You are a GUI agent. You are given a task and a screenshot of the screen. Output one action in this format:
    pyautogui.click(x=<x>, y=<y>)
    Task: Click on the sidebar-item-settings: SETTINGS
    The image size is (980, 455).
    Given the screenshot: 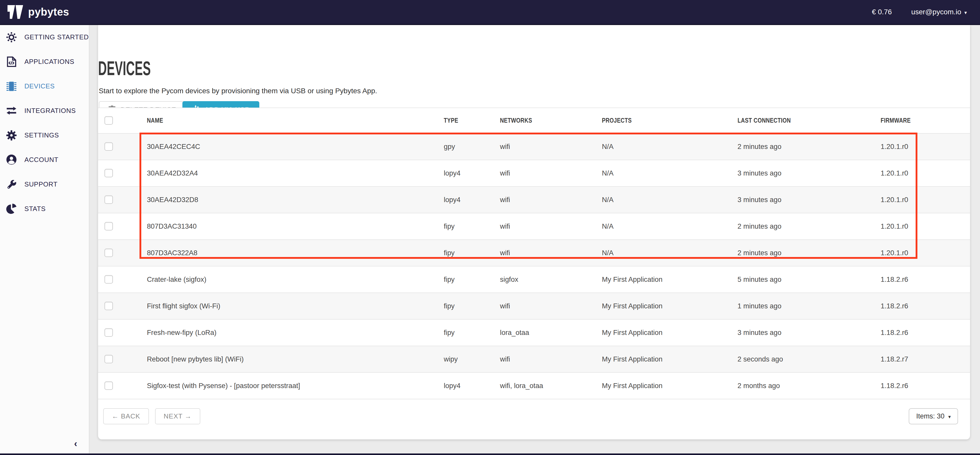 What is the action you would take?
    pyautogui.click(x=45, y=135)
    